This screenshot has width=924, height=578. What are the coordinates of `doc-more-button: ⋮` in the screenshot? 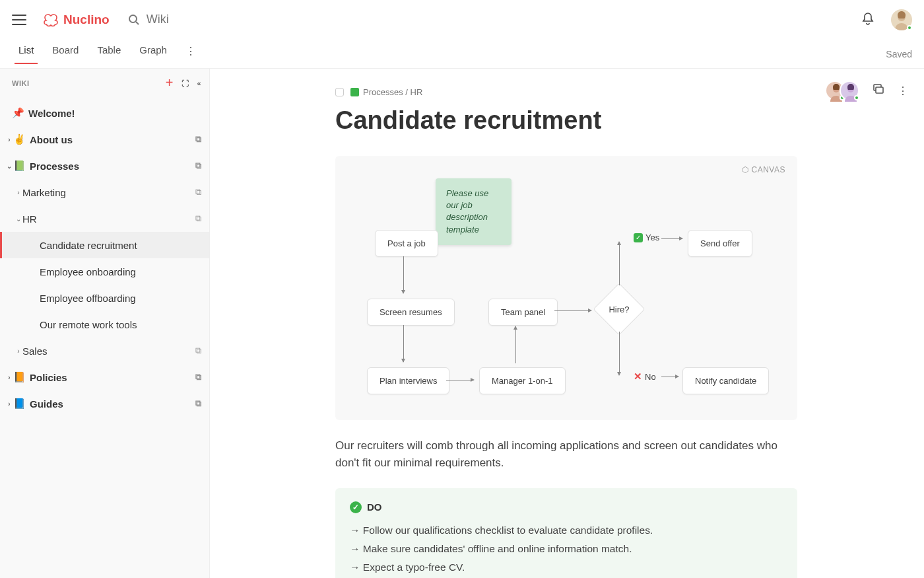 It's located at (903, 91).